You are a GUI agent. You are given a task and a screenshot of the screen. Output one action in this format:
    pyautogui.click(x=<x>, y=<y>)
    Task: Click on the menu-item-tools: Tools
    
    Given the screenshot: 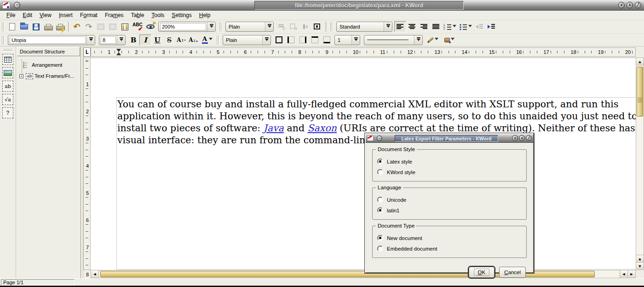 What is the action you would take?
    pyautogui.click(x=158, y=15)
    